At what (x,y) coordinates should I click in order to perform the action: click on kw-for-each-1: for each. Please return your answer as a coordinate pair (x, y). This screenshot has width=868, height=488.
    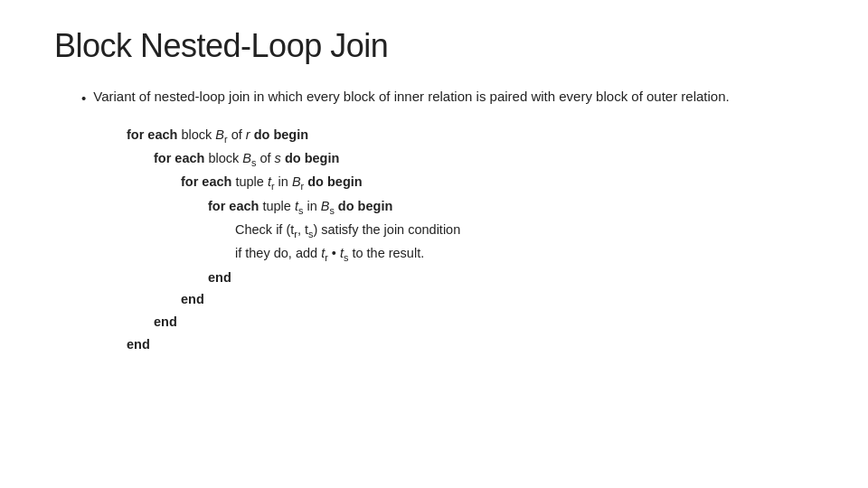
    Looking at the image, I should click on (152, 135).